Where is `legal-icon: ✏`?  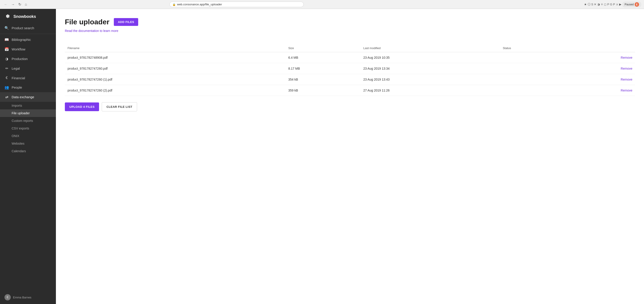 legal-icon: ✏ is located at coordinates (7, 68).